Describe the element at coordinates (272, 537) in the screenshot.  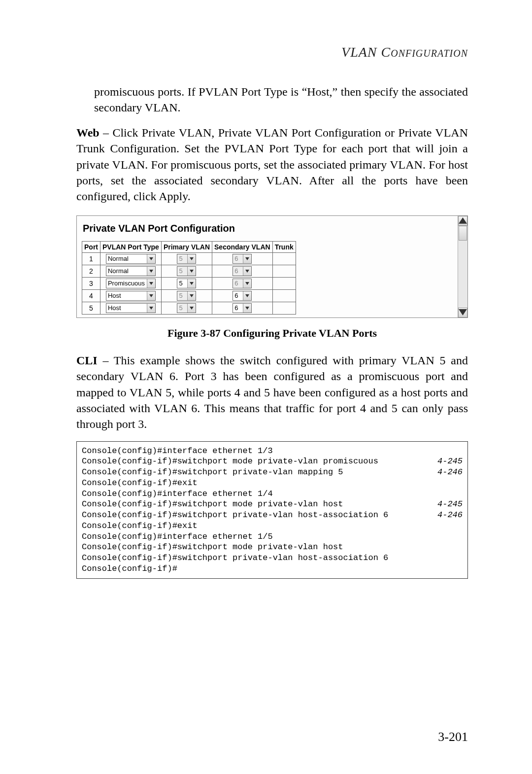
I see `cli-line: Console(config)#interface ethernet 1/5` at that location.